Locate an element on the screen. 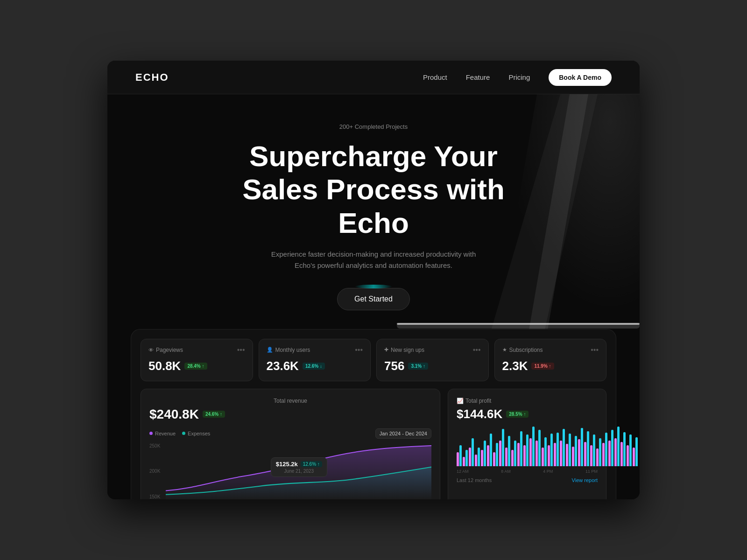  subscriptions-value-row: 2.3K 11.9% ↑ is located at coordinates (551, 366).